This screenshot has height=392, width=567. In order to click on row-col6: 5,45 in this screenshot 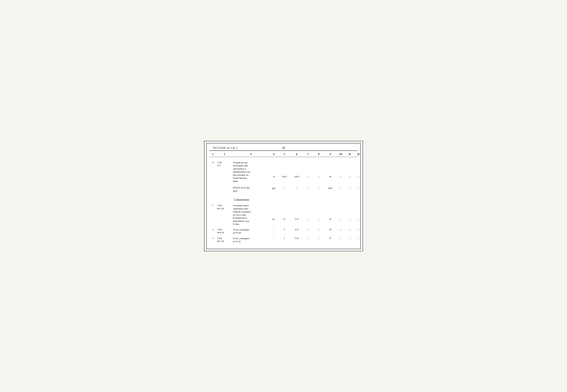, I will do `click(297, 238)`.